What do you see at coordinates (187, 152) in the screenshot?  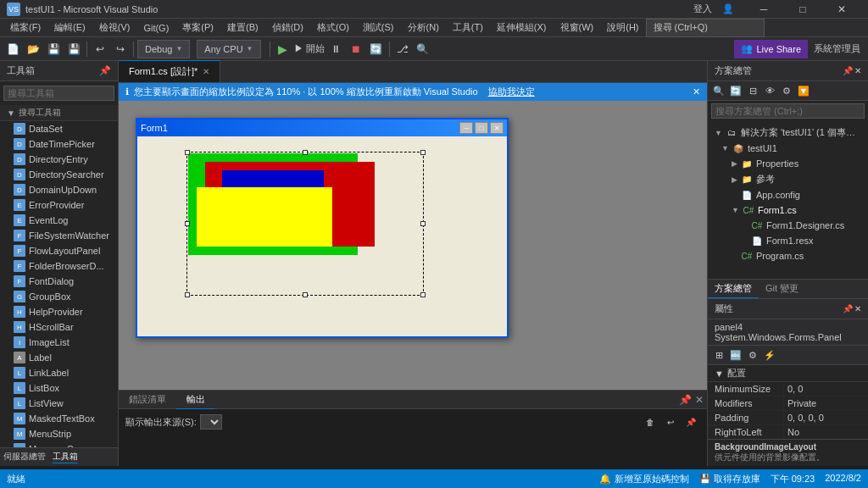 I see `handle-tl` at bounding box center [187, 152].